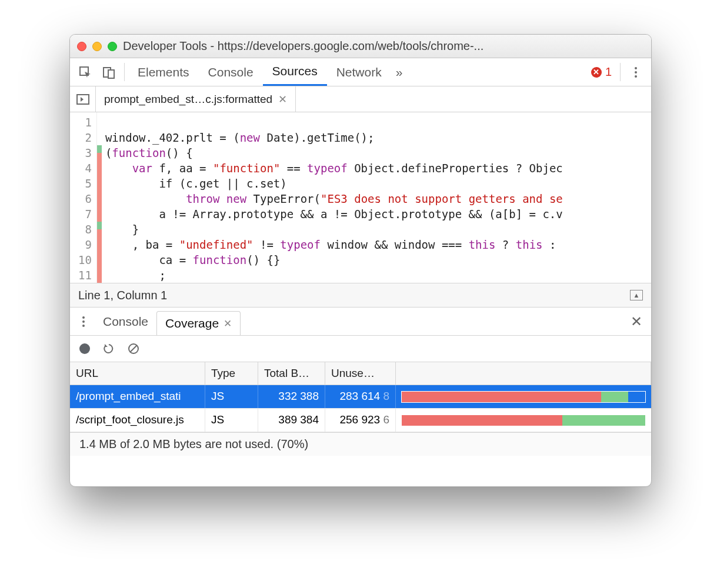 Image resolution: width=727 pixels, height=588 pixels. Describe the element at coordinates (84, 321) in the screenshot. I see `drawer-menu-icon` at that location.